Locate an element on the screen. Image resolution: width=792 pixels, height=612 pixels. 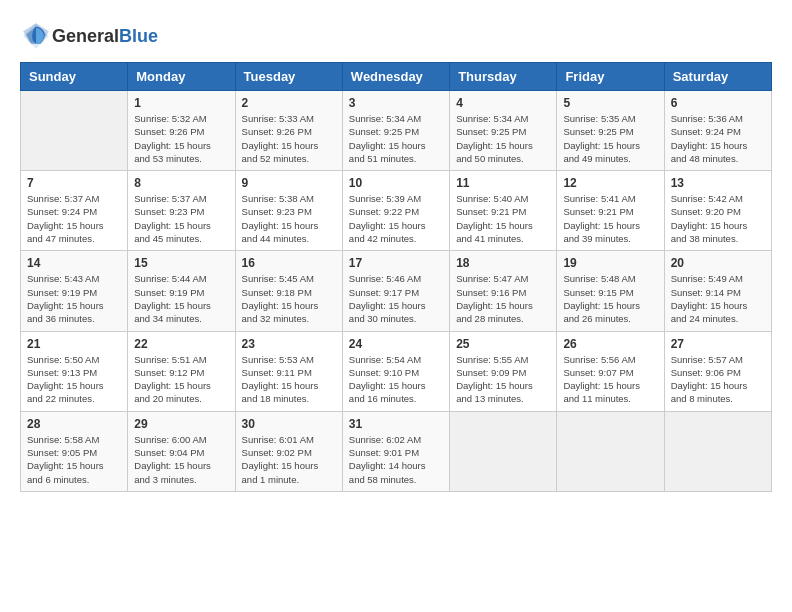
calendar-cell: 26Sunrise: 5:56 AM Sunset: 9:07 PM Dayli… is located at coordinates (610, 371).